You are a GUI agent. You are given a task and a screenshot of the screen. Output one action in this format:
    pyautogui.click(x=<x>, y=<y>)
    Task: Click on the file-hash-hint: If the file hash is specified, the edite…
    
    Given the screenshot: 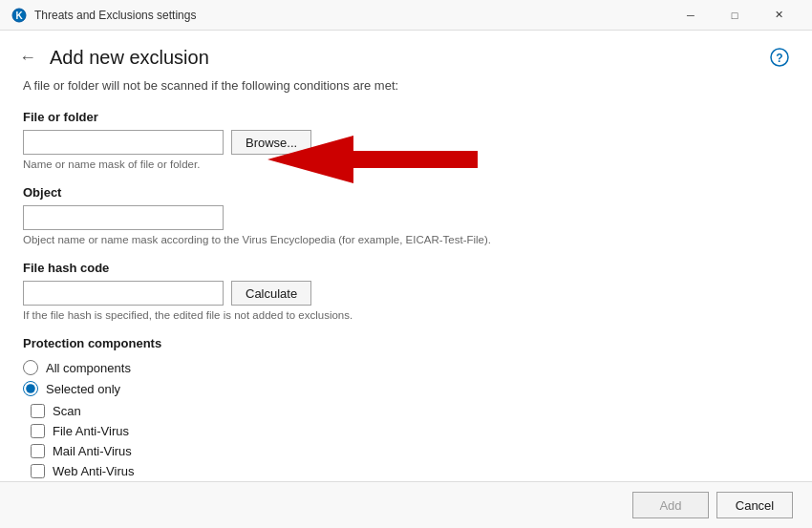 What is the action you would take?
    pyautogui.click(x=406, y=315)
    